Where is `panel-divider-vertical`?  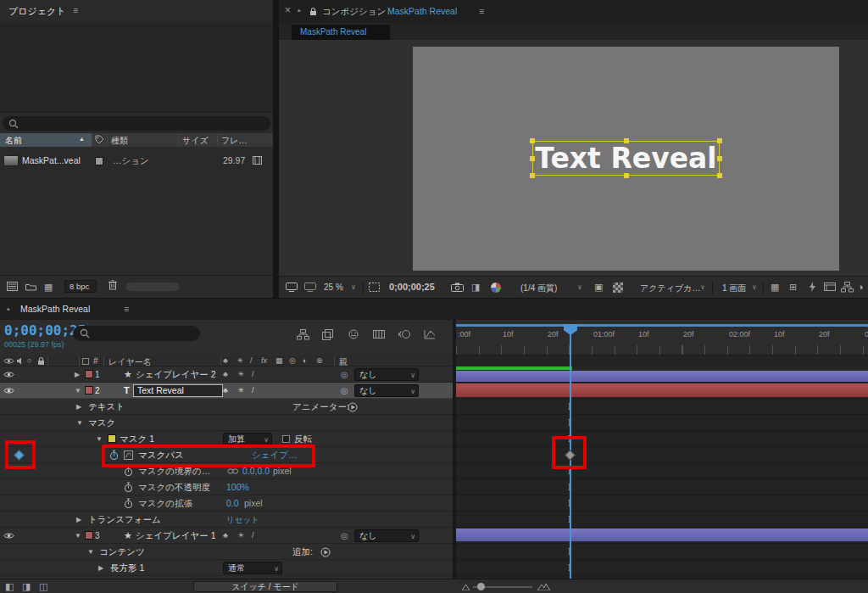 panel-divider-vertical is located at coordinates (276, 149).